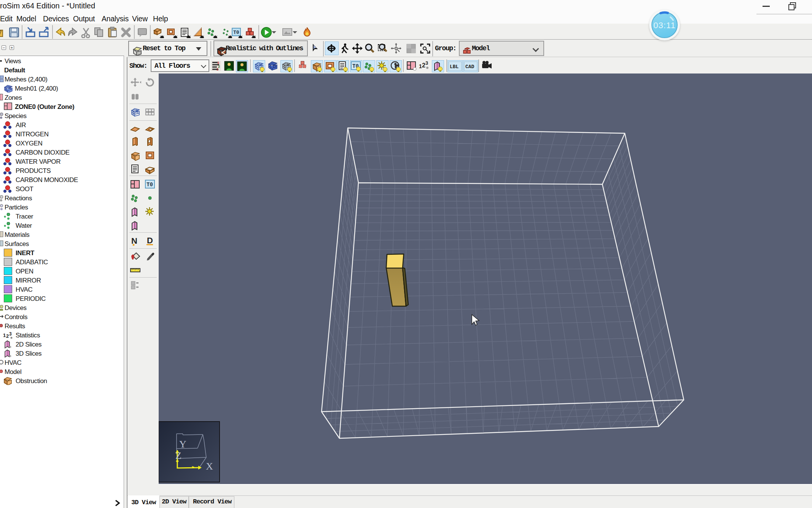 The image size is (812, 508). I want to click on svg-text: LBL, so click(454, 67).